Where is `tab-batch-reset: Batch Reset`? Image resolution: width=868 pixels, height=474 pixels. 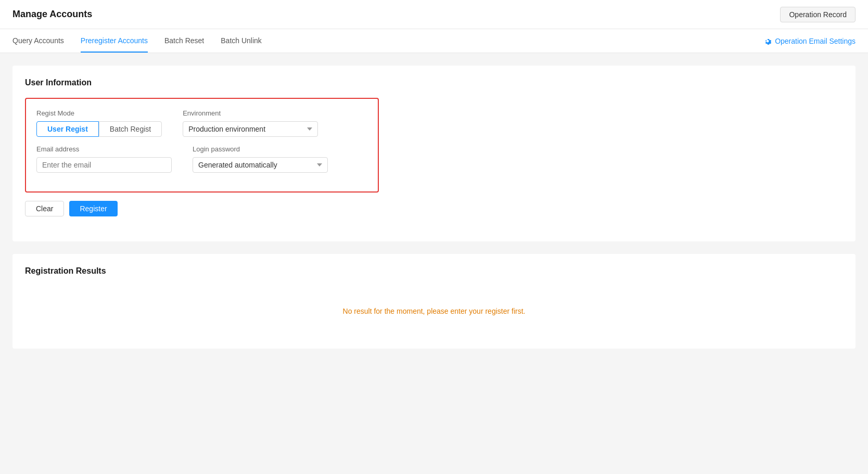 tab-batch-reset: Batch Reset is located at coordinates (184, 41).